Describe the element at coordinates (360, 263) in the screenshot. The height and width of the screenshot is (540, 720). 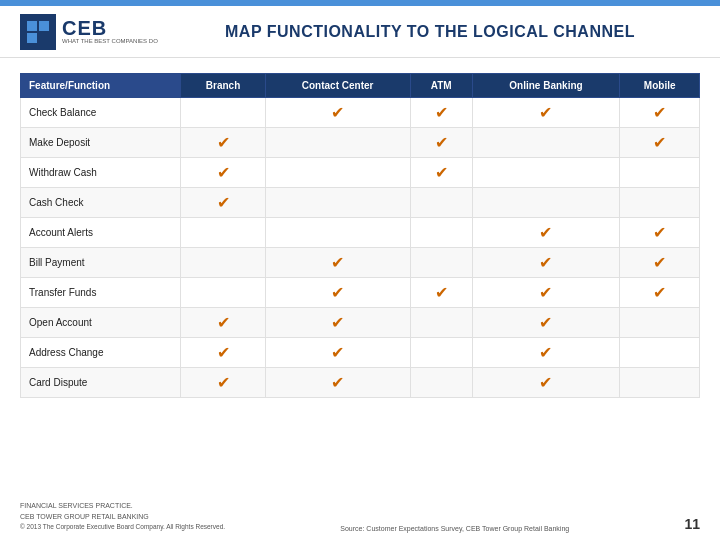
I see `table-row: Bill Payment✔✔✔` at that location.